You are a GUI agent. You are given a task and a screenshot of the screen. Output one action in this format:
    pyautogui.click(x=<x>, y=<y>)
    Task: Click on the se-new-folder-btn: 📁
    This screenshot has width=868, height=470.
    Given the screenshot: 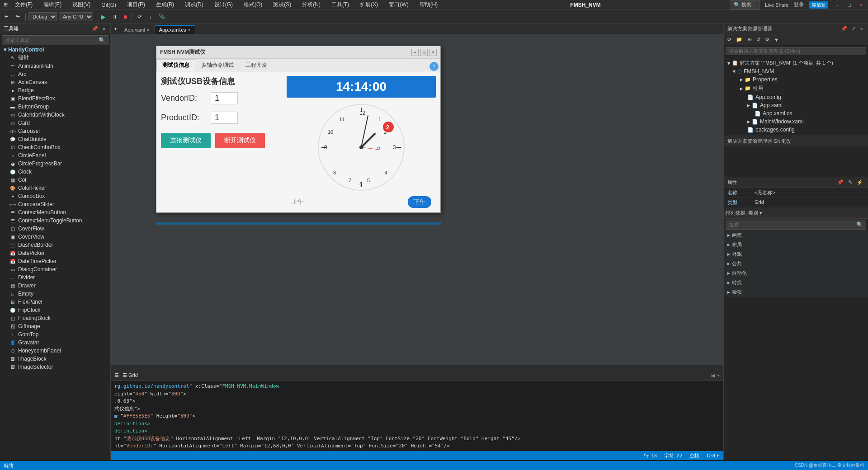 What is the action you would take?
    pyautogui.click(x=739, y=40)
    